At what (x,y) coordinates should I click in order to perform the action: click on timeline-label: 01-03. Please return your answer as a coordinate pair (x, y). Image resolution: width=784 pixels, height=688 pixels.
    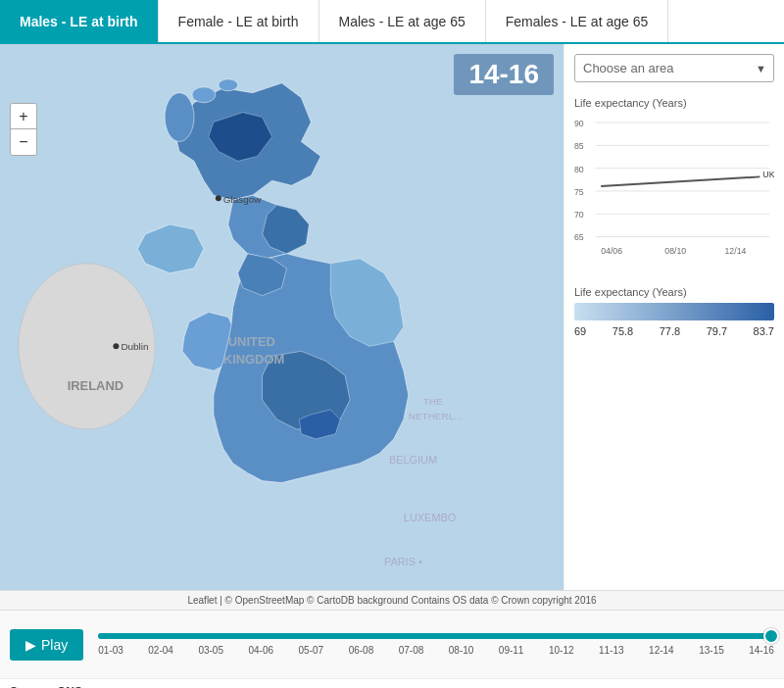
    Looking at the image, I should click on (111, 651).